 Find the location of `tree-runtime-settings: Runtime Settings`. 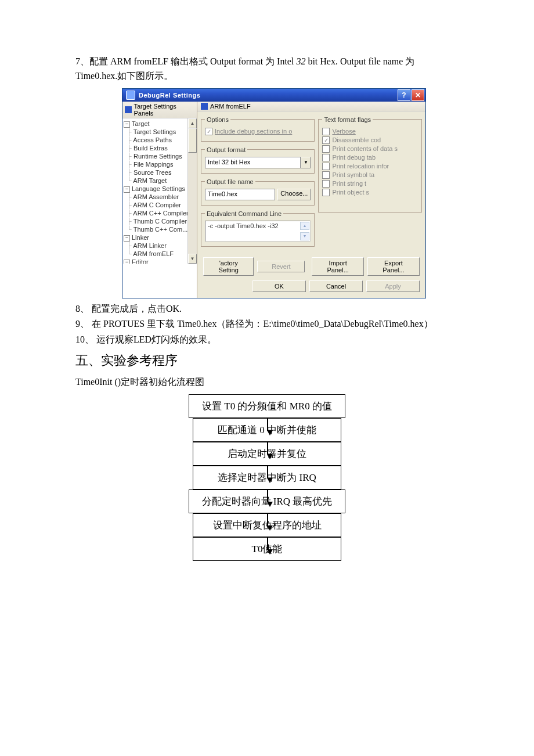

tree-runtime-settings: Runtime Settings is located at coordinates (158, 156).